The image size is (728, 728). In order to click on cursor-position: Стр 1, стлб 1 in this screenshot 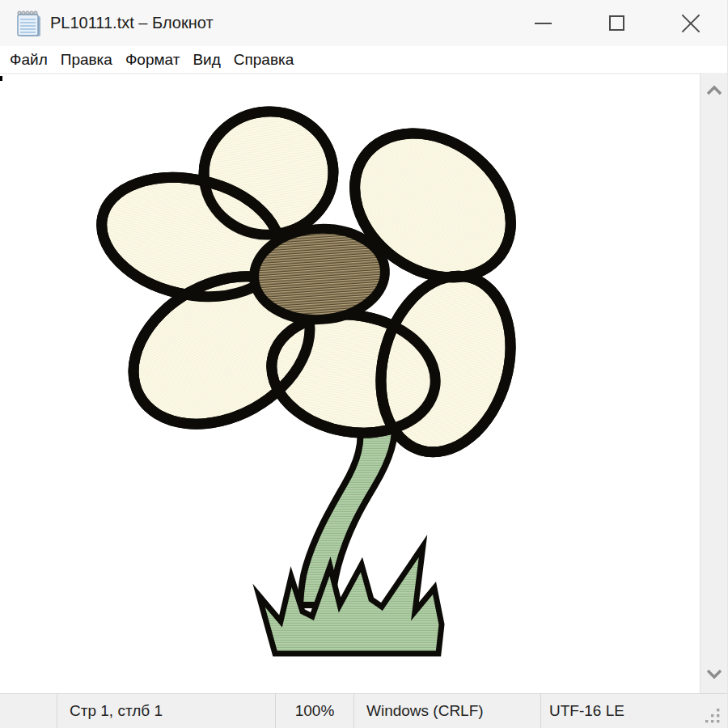, I will do `click(166, 711)`.